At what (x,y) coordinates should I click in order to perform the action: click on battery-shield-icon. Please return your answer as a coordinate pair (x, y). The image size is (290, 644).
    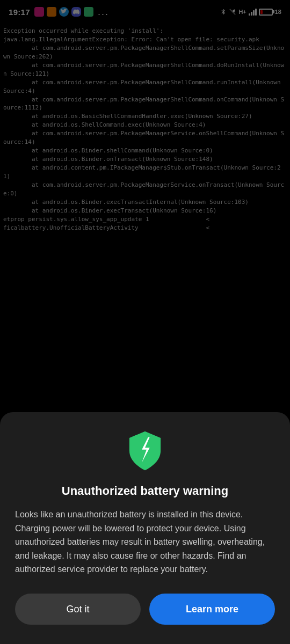
    Looking at the image, I should click on (145, 451).